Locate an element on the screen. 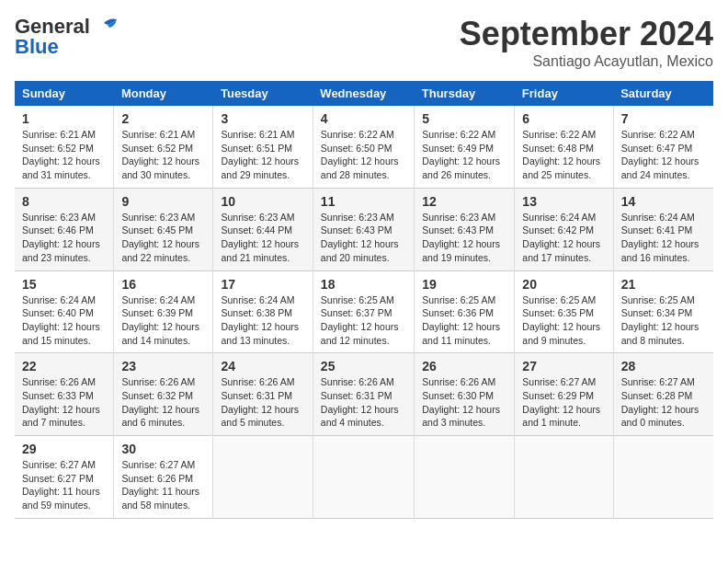 This screenshot has width=728, height=563. table-row: 6Sunrise: 6:22 AM Sunset: 6:48 PM Daylig… is located at coordinates (564, 147).